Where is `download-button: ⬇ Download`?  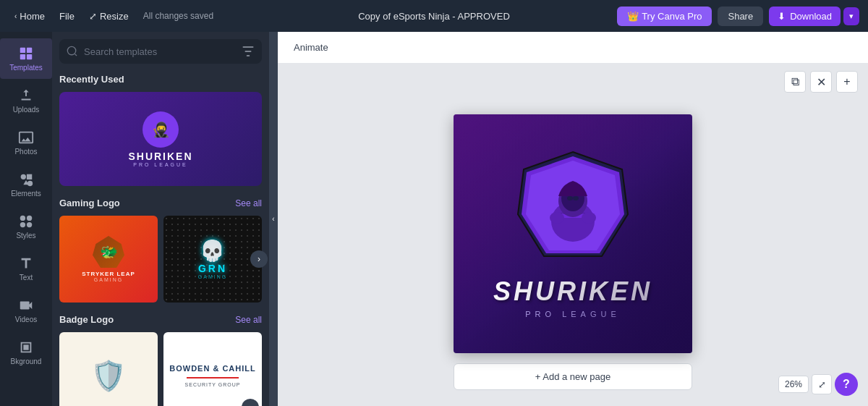
download-button: ⬇ Download is located at coordinates (804, 16).